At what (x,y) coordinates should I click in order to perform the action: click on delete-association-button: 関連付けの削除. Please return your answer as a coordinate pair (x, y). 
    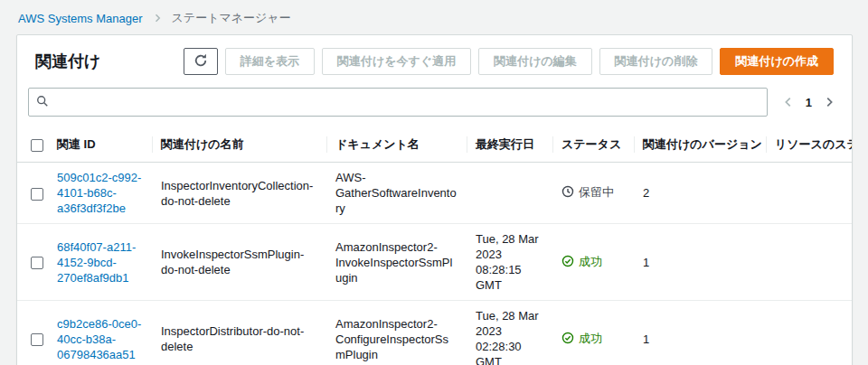
    Looking at the image, I should click on (656, 61).